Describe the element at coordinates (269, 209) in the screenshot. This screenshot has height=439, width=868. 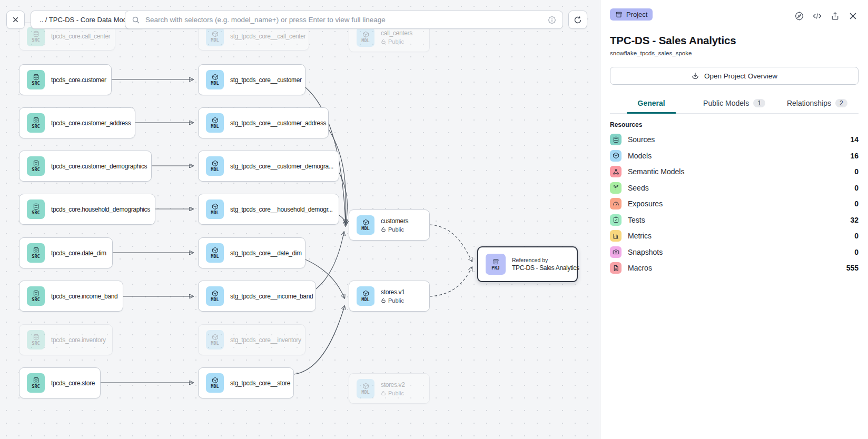
I see `graph-node-mdl-household-demographics: MDLstg_tpcds_core__household_demogr...` at that location.